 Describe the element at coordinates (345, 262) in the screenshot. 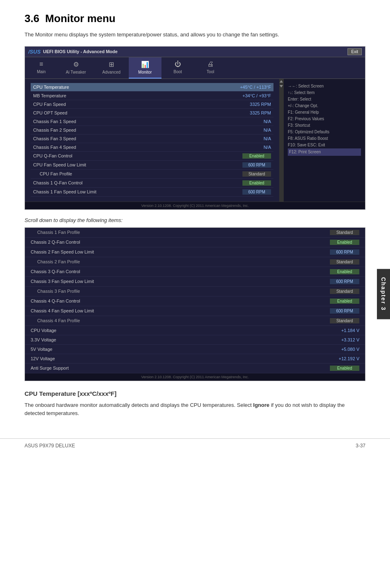

I see `badge-chassis2-profile: Standard` at that location.